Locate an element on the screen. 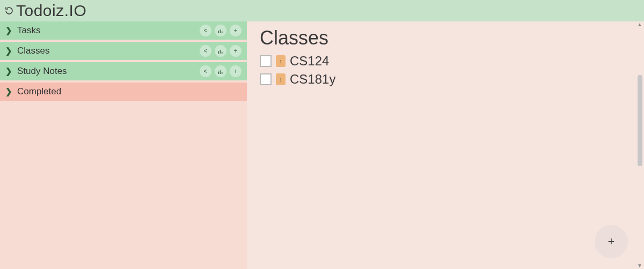 The height and width of the screenshot is (269, 644). scroll-down-icon: ▼ is located at coordinates (640, 266).